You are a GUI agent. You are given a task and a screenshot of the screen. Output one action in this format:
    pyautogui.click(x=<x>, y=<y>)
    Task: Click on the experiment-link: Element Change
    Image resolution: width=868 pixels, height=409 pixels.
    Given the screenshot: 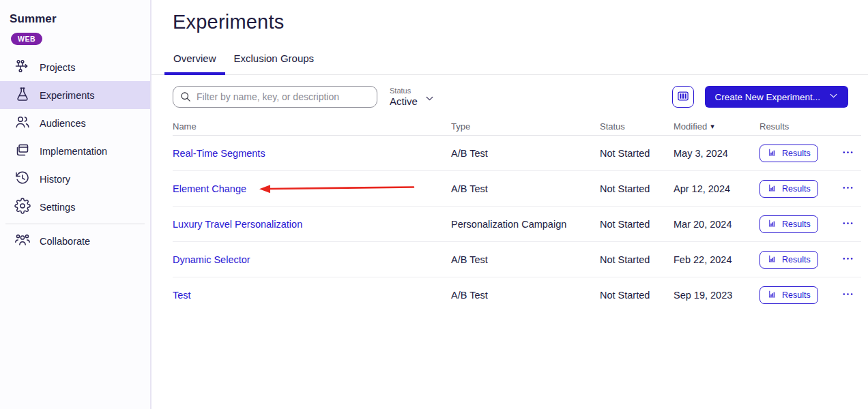 What is the action you would take?
    pyautogui.click(x=209, y=189)
    